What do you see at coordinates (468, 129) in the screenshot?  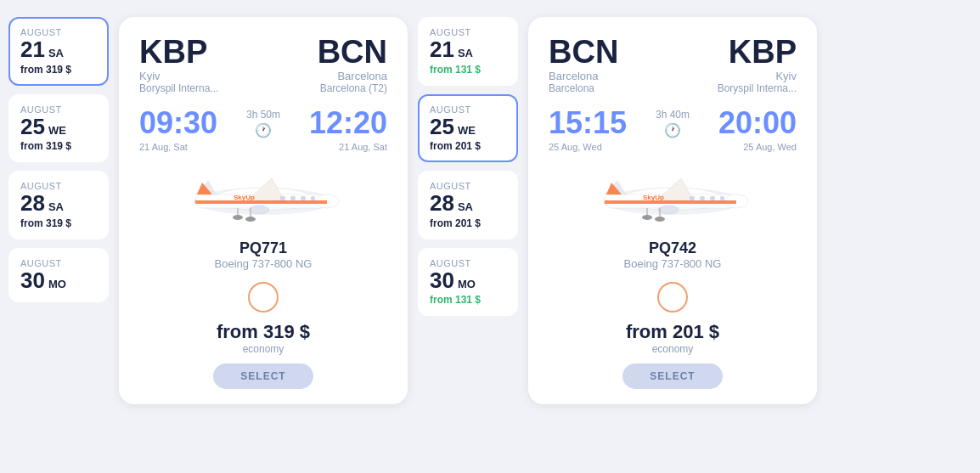 I see `right-date-item-raug25: AUGUST 25 WE from 201 $` at bounding box center [468, 129].